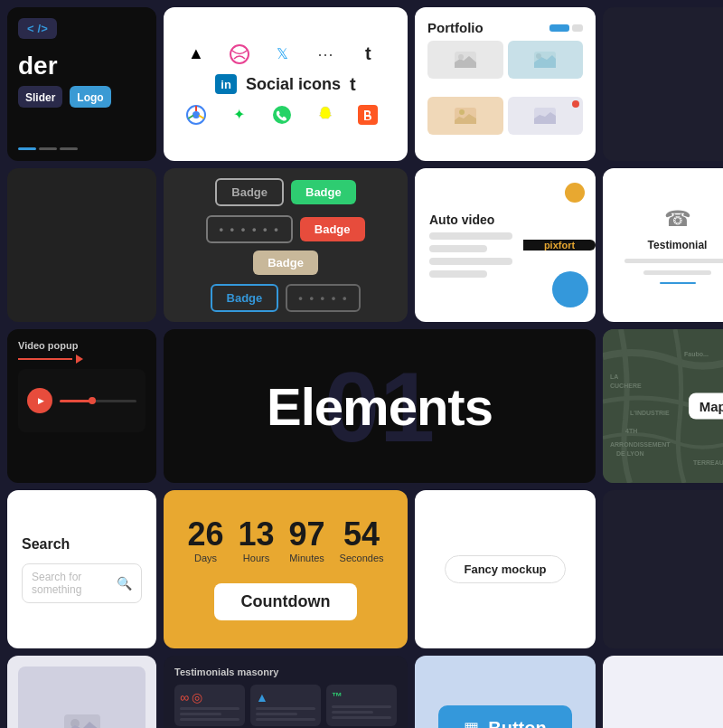  I want to click on pixfort-label: pixfort, so click(559, 245).